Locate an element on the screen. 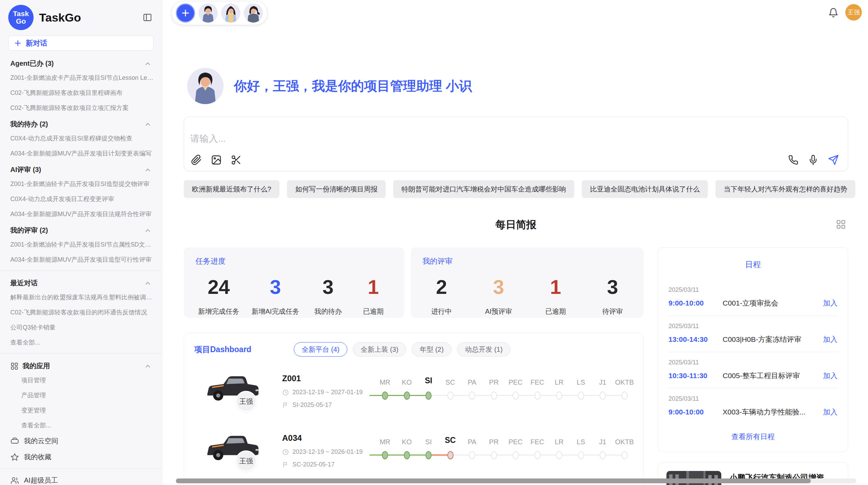  schedule-view-all-link: 查看所有日程 is located at coordinates (753, 434).